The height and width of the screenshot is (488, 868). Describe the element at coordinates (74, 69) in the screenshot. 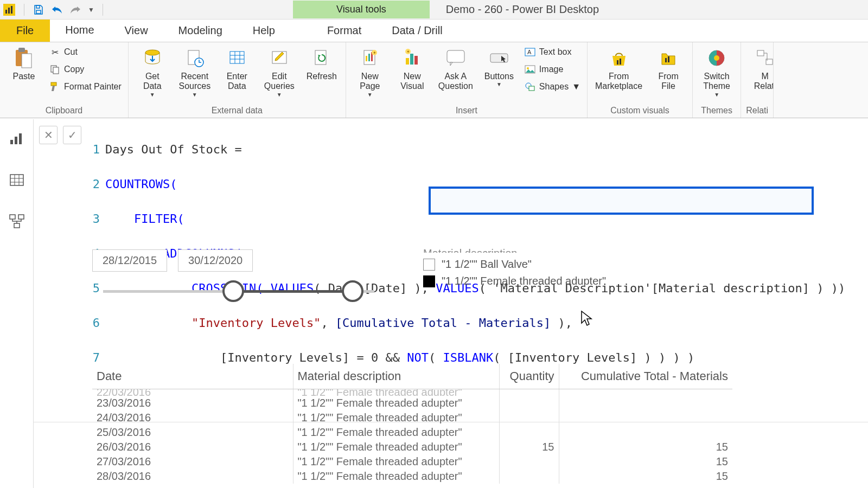

I see `copy-label: Copy` at that location.